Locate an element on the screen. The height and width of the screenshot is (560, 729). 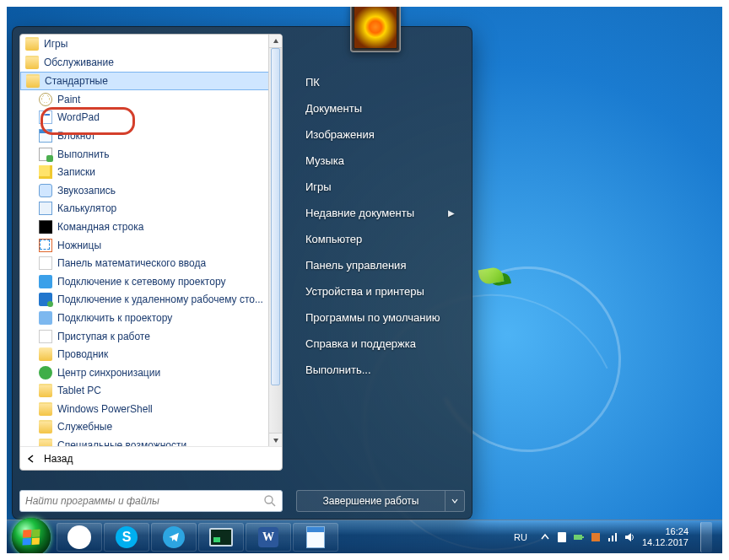
program-paint: Paint is located at coordinates (151, 100).